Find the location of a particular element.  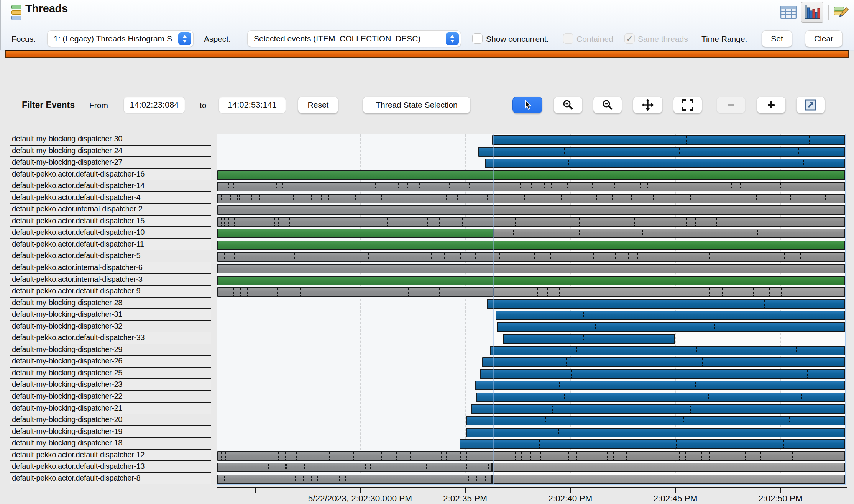

thread-label: default-my-blocking-dispatcher-18 is located at coordinates (110, 443).